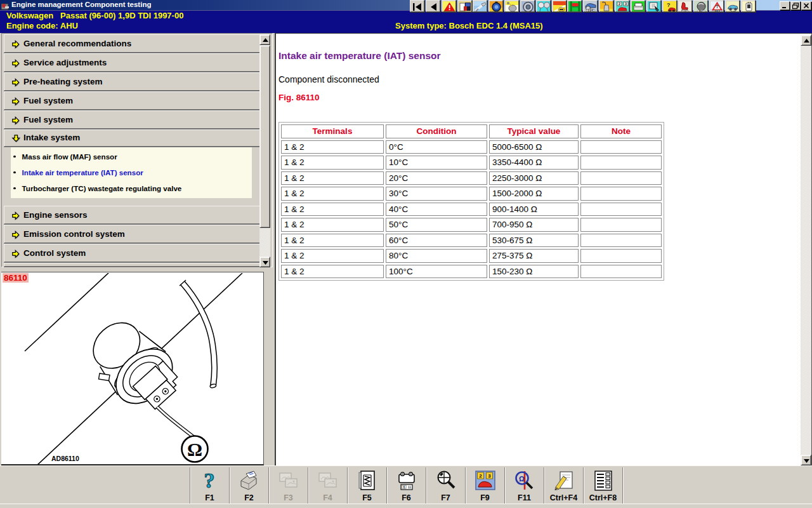 The image size is (812, 508). I want to click on svg-text: G, so click(685, 11).